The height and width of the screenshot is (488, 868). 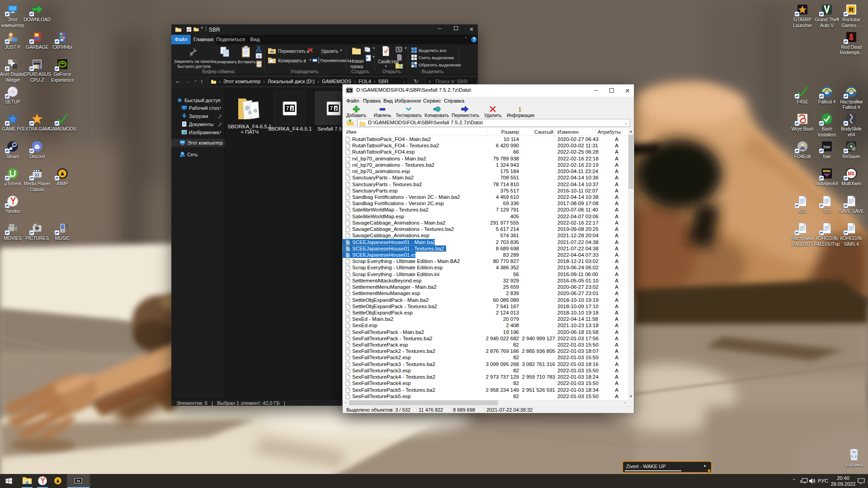 What do you see at coordinates (520, 109) in the screenshot?
I see `svg-text: i` at bounding box center [520, 109].